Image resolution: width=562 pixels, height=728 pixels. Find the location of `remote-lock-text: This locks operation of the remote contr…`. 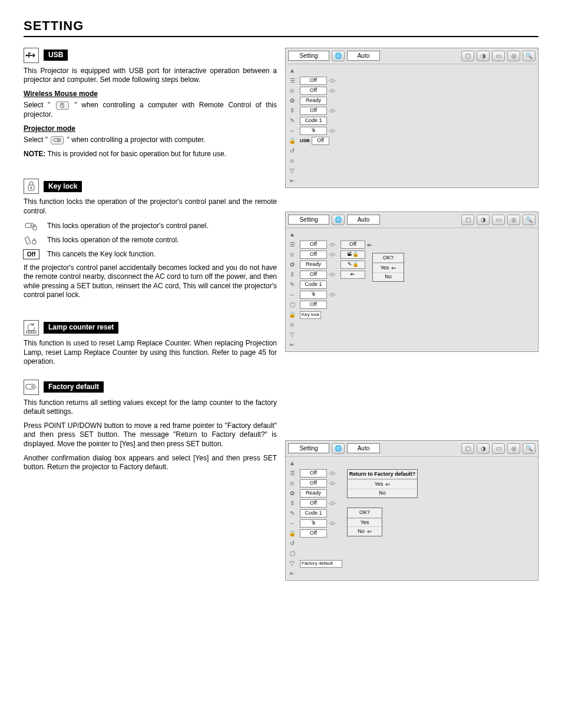

remote-lock-text: This locks operation of the remote contr… is located at coordinates (113, 241).